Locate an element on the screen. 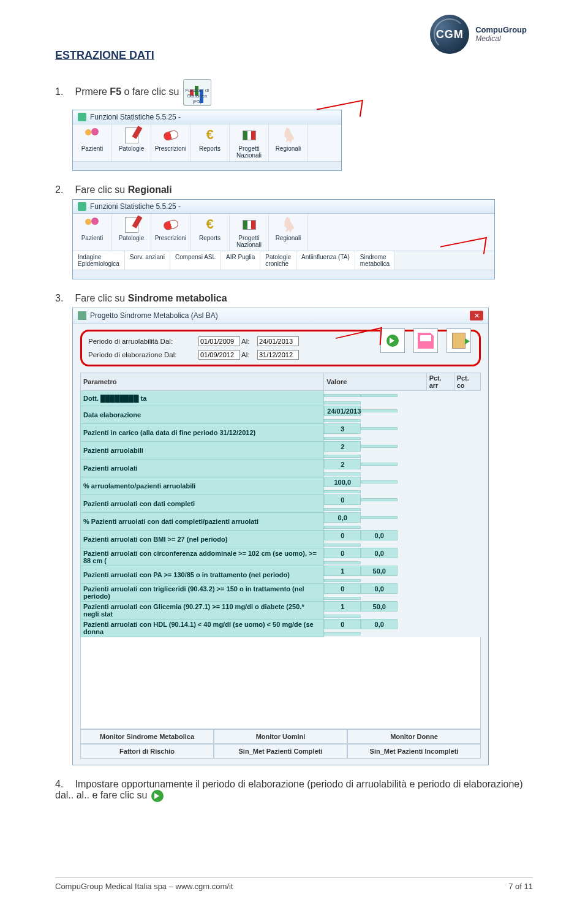 The width and height of the screenshot is (588, 913). cell: Data elaborazione is located at coordinates (202, 414).